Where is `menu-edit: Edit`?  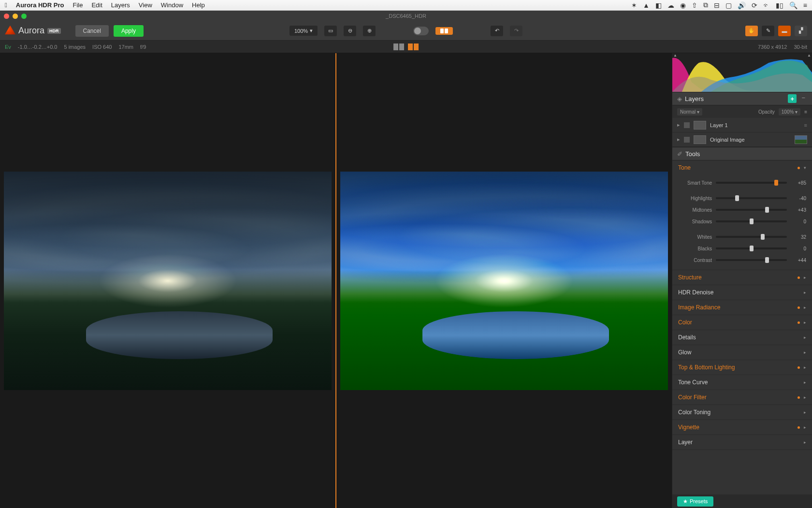
menu-edit: Edit is located at coordinates (97, 5).